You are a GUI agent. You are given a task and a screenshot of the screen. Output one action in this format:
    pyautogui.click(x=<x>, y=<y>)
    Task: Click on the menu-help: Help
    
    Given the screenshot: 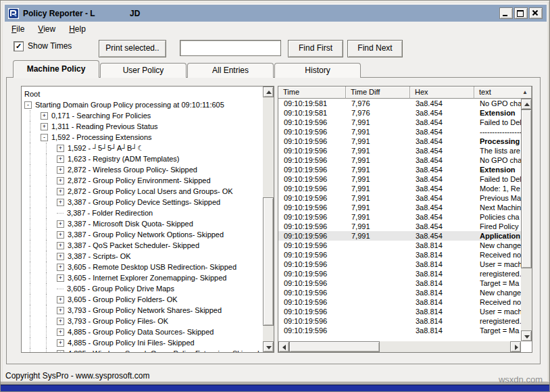 What is the action you would take?
    pyautogui.click(x=77, y=29)
    